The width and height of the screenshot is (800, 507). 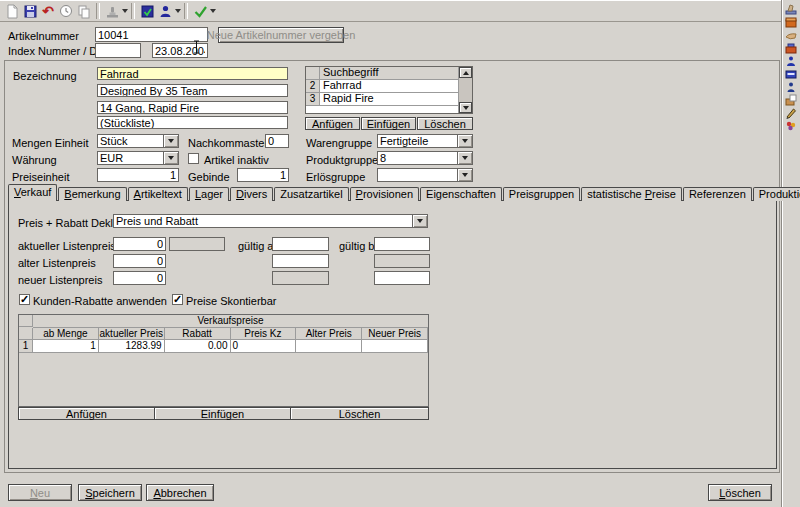 What do you see at coordinates (138, 175) in the screenshot?
I see `preiseinheit-input` at bounding box center [138, 175].